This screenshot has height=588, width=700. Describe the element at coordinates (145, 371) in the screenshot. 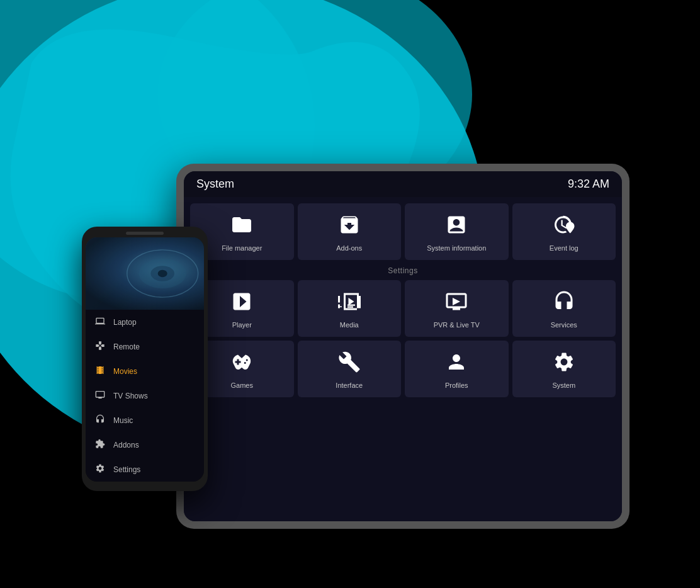

I see `phone-menu-movies: Movies` at that location.